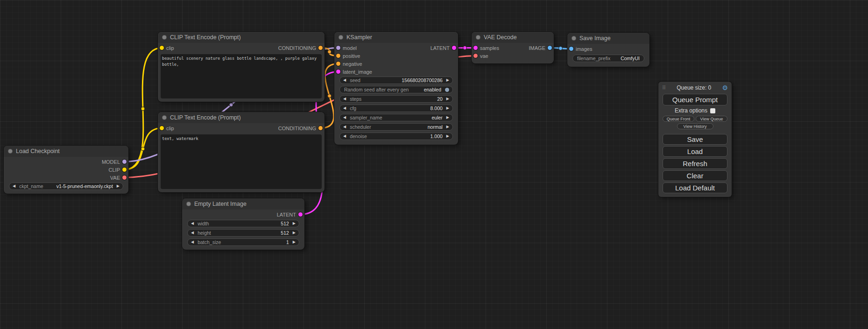 The width and height of the screenshot is (868, 329). Describe the element at coordinates (241, 152) in the screenshot. I see `node-clip-text-encode-negative: CLIP Text Encode (Prompt) clip CONDITION…` at that location.